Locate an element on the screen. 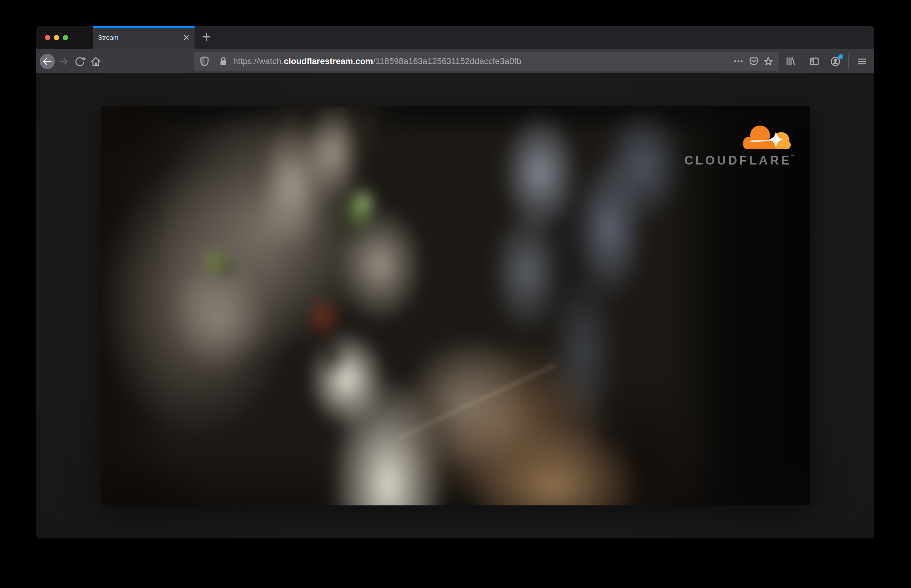 The width and height of the screenshot is (911, 588). lock-icon is located at coordinates (223, 61).